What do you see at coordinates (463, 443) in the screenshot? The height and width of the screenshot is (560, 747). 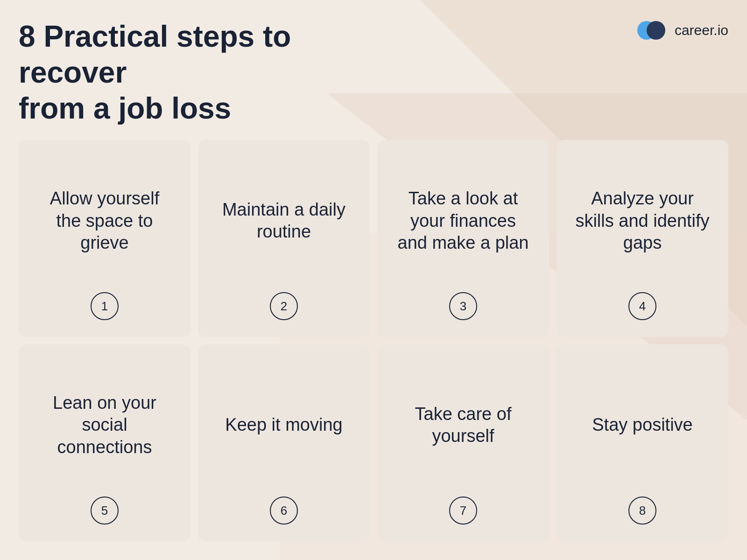 I see `step-card-7: Take care of yourself7` at bounding box center [463, 443].